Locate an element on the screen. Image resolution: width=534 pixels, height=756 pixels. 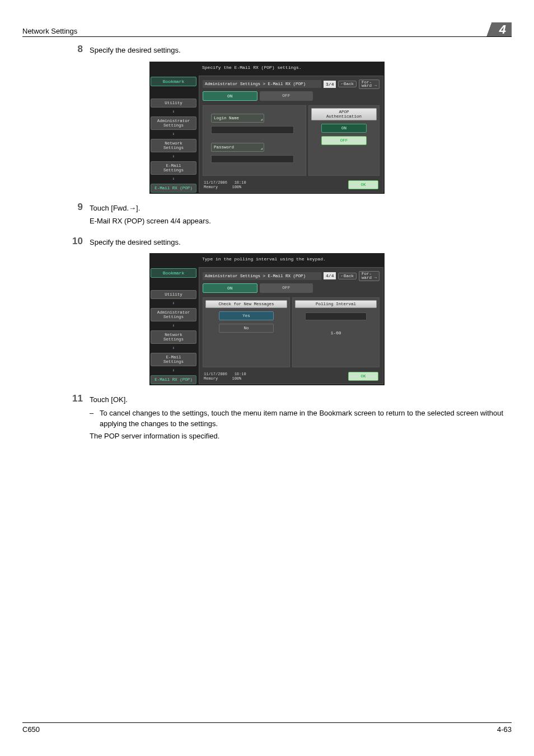
apop-auth-header: APOP Authentication is located at coordinates (344, 114).